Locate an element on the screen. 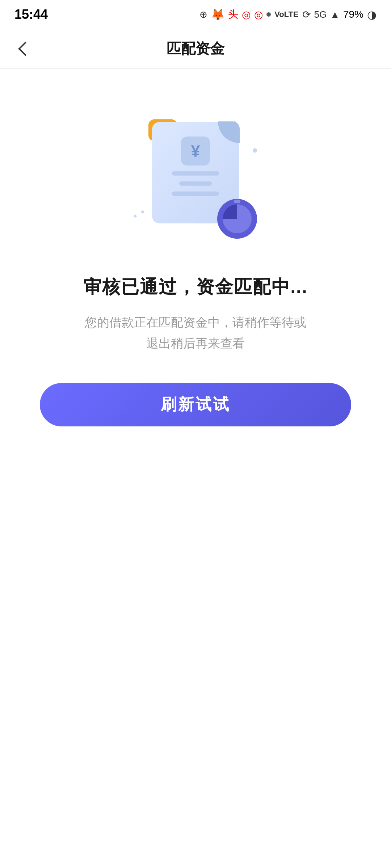  back-button is located at coordinates (25, 49).